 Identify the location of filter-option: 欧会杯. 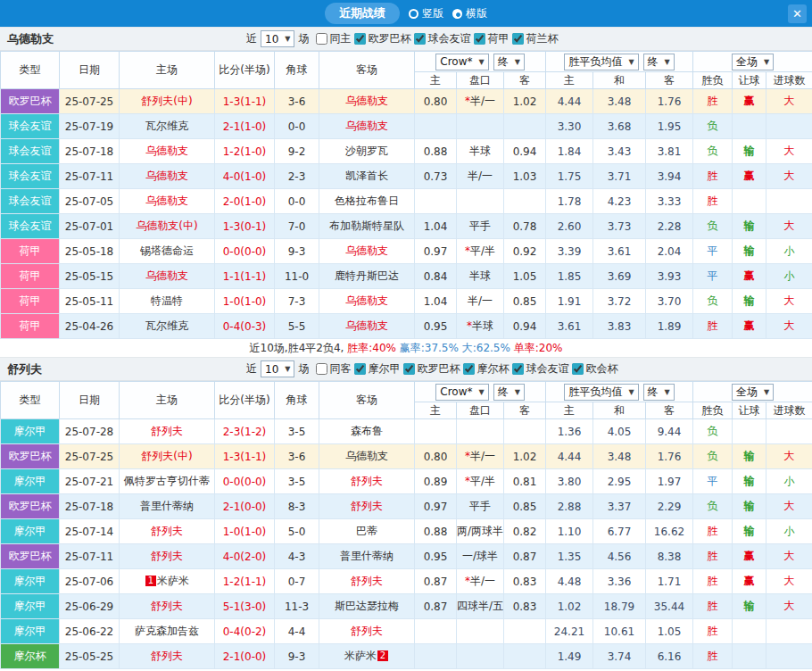
(594, 369).